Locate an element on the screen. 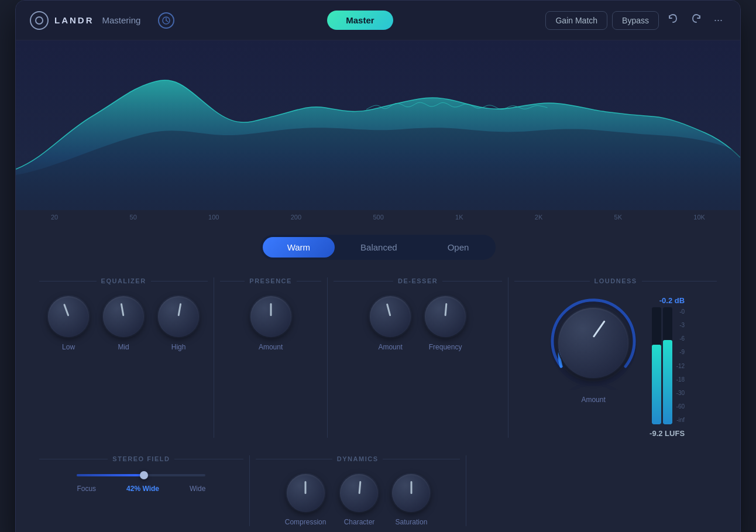  eq-line-left is located at coordinates (68, 281).